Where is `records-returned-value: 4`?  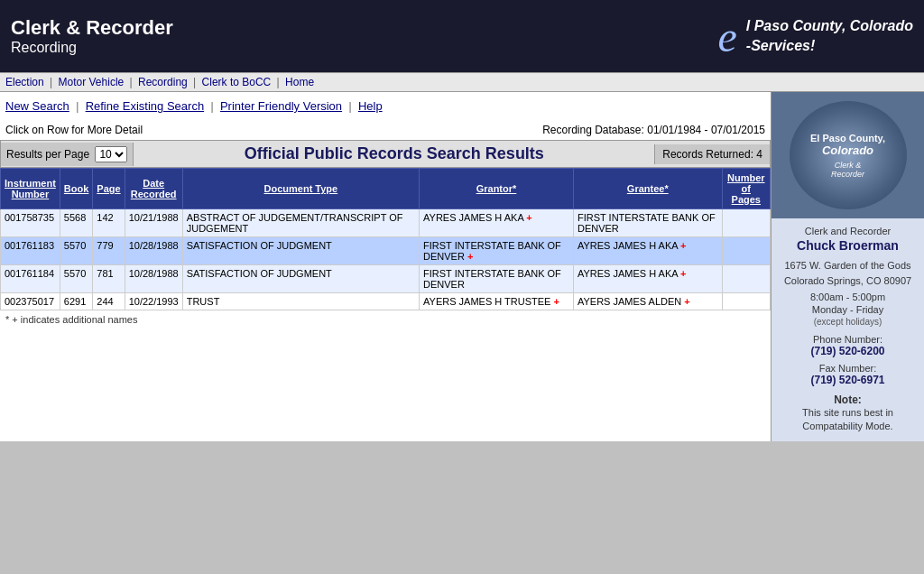 records-returned-value: 4 is located at coordinates (760, 154).